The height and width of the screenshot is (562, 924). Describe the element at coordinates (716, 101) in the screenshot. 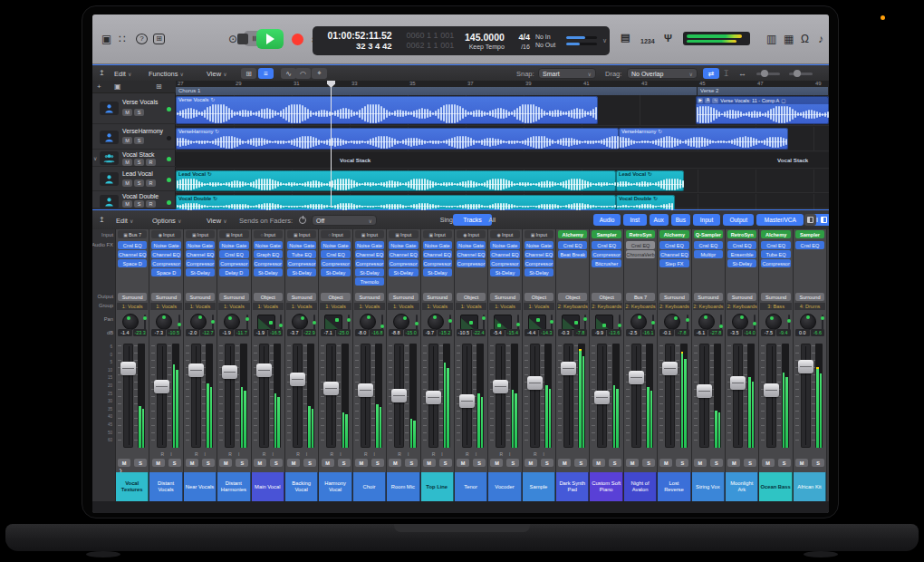

I see `take-flex-icon: ∿` at that location.